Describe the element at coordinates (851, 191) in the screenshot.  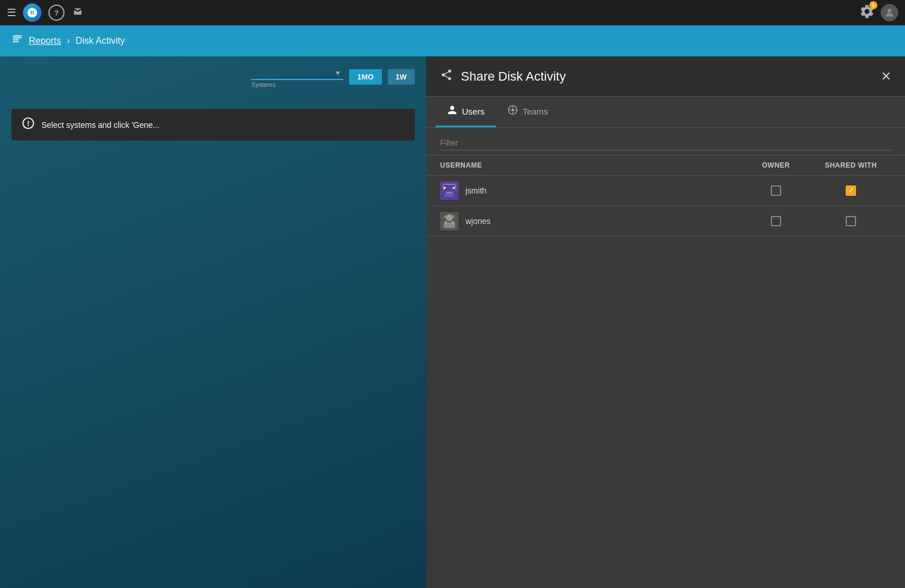
I see `shared-checkbox-jsmith` at that location.